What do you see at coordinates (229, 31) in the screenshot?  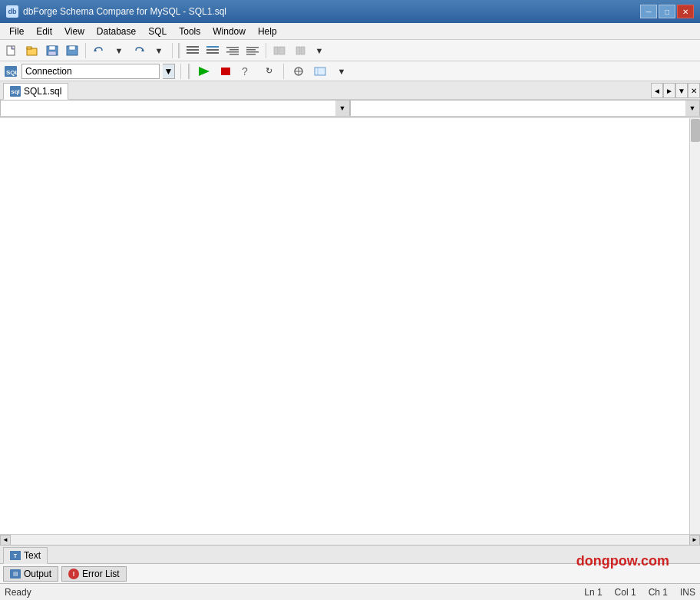 I see `menu-window: Window` at bounding box center [229, 31].